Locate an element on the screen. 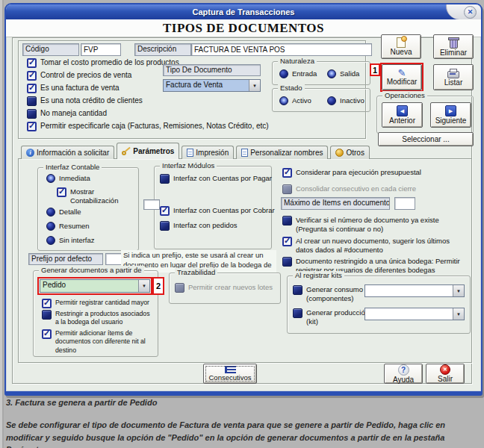 The image size is (484, 448). modificar-button: Modificar is located at coordinates (402, 78).